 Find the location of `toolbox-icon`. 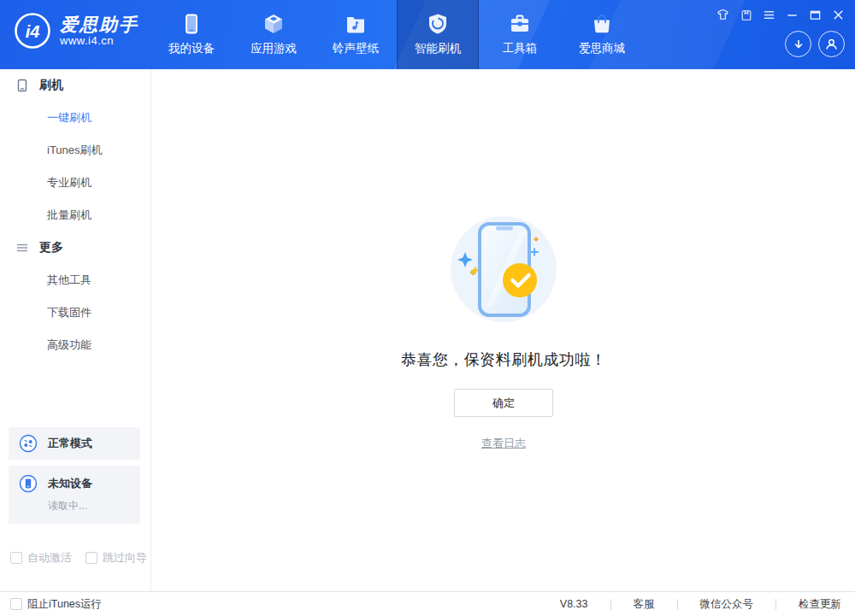

toolbox-icon is located at coordinates (520, 24).